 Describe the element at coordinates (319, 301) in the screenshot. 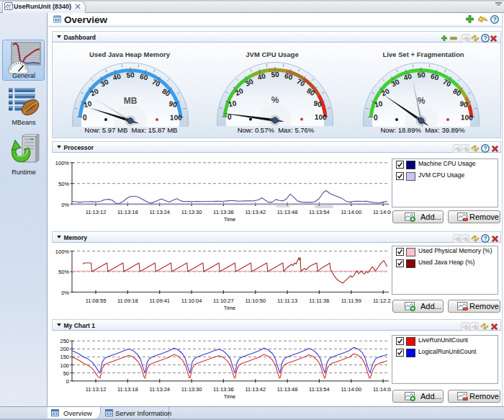

I see `svg-text: 11:11:36` at that location.